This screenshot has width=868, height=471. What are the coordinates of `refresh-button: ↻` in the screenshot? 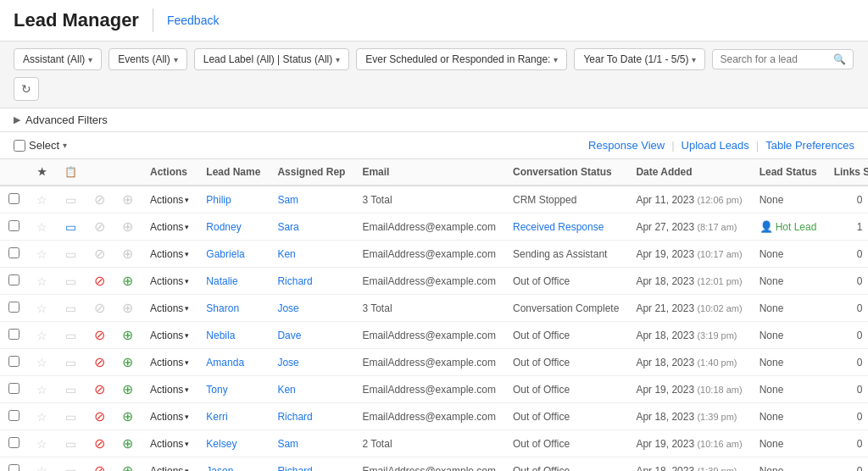 It's located at (26, 89).